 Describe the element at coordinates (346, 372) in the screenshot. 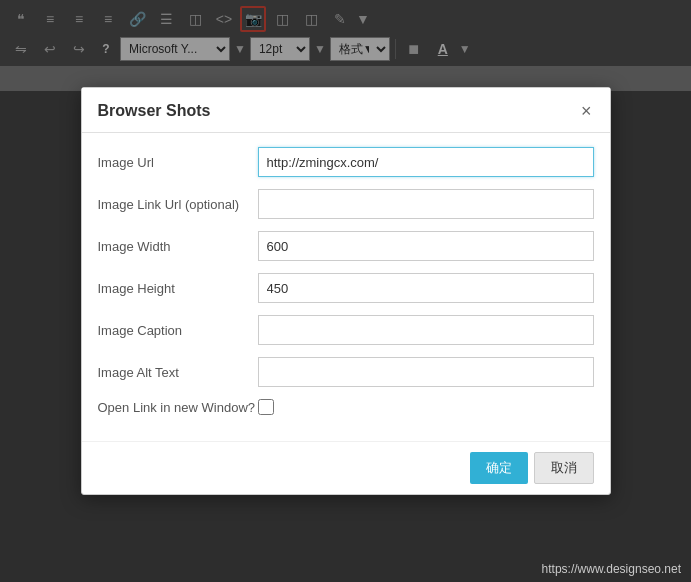

I see `form-row-image-alt-text: Image Alt Text` at that location.